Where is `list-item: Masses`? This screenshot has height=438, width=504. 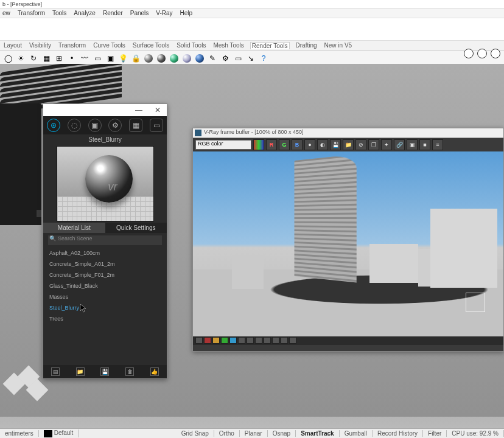 list-item: Masses is located at coordinates (105, 297).